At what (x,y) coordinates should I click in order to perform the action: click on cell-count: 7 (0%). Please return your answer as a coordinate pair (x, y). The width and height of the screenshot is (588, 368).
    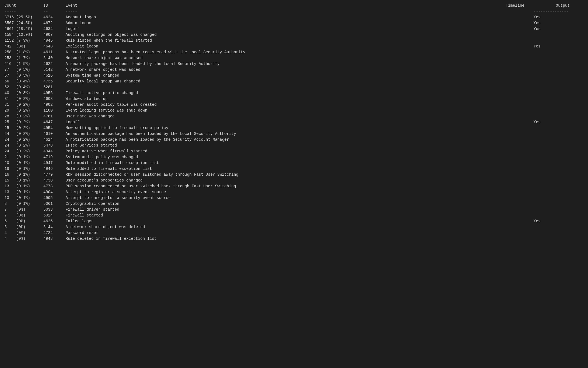
    Looking at the image, I should click on (24, 210).